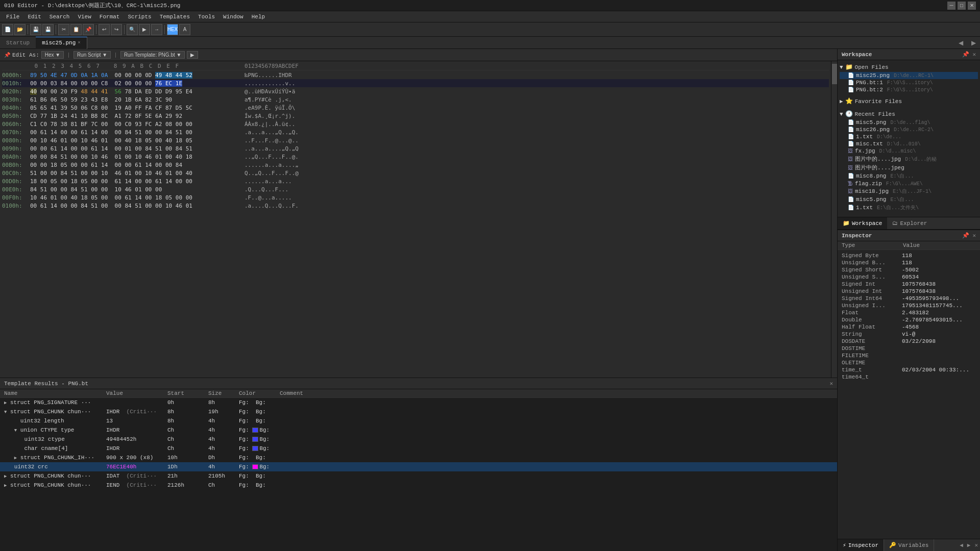 This screenshot has height=551, width=980. What do you see at coordinates (863, 223) in the screenshot?
I see `ws-tab-workspace: 📁 Workspace` at bounding box center [863, 223].